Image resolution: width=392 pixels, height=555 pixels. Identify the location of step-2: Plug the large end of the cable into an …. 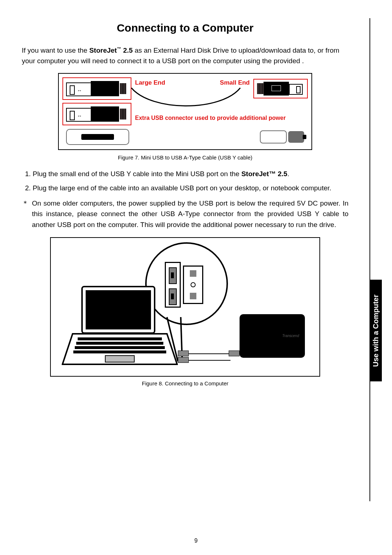
(191, 188).